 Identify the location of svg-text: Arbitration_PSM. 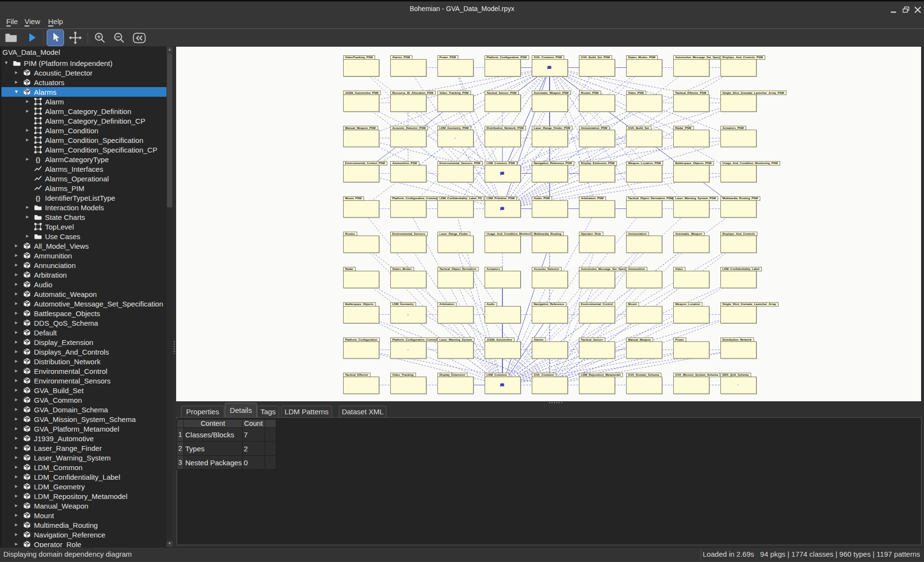
(592, 198).